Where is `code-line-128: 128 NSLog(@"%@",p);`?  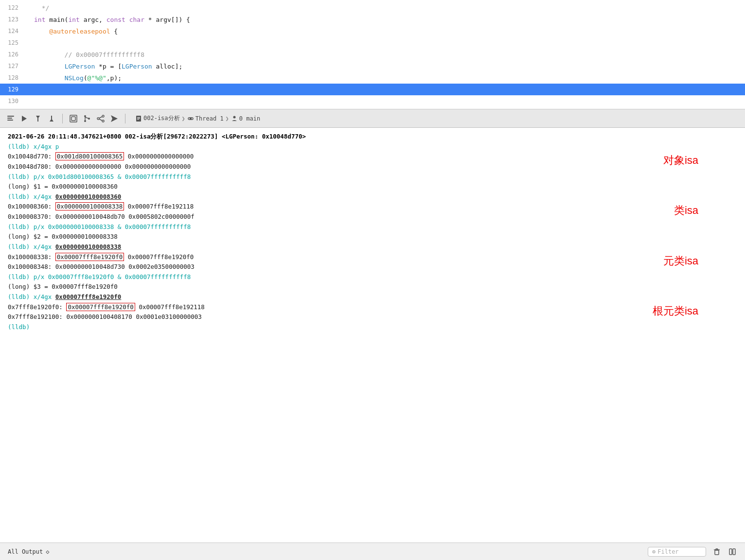 code-line-128: 128 NSLog(@"%@",p); is located at coordinates (372, 78).